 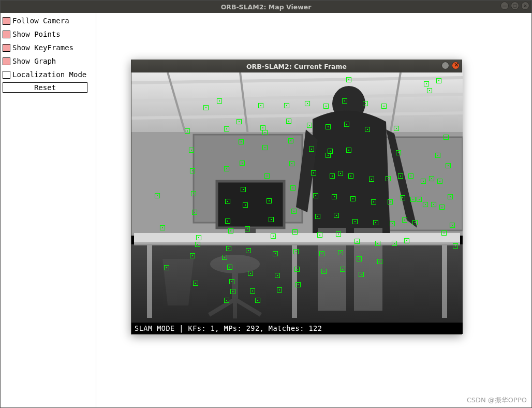 I want to click on close-icon: ×, so click(x=525, y=6).